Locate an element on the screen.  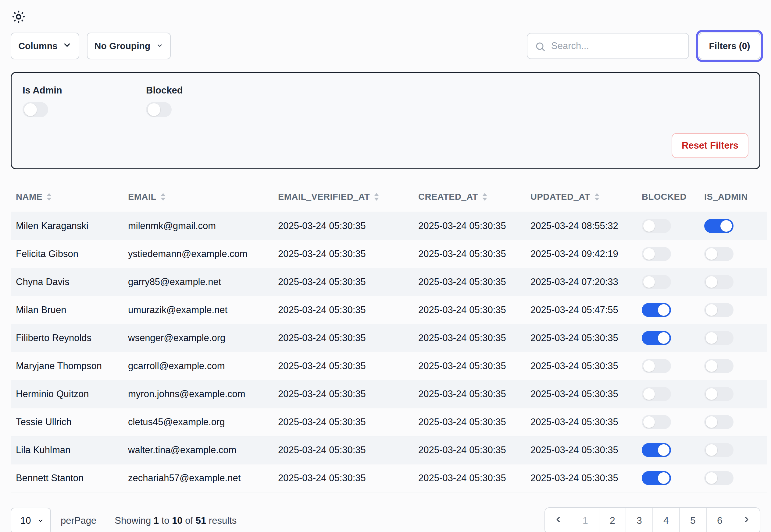
blocked-filter-toggle is located at coordinates (159, 110).